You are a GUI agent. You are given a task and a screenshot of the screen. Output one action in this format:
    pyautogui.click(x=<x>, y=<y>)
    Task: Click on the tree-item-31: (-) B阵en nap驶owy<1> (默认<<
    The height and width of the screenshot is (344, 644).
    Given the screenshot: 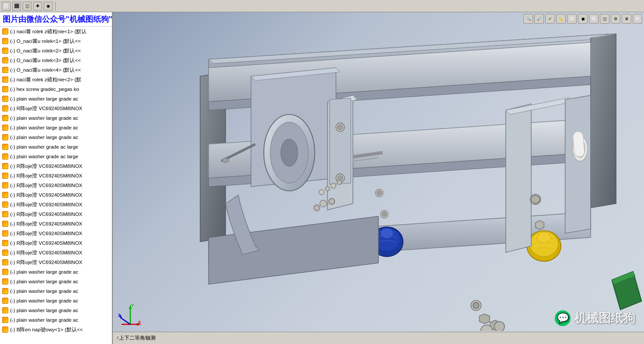 What is the action you would take?
    pyautogui.click(x=56, y=330)
    